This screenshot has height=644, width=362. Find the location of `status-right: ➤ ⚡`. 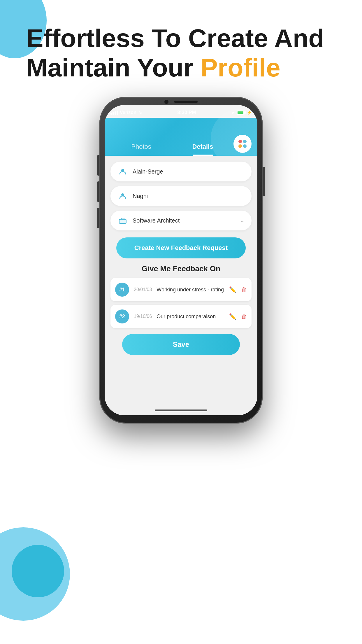

status-right: ➤ ⚡ is located at coordinates (241, 113).